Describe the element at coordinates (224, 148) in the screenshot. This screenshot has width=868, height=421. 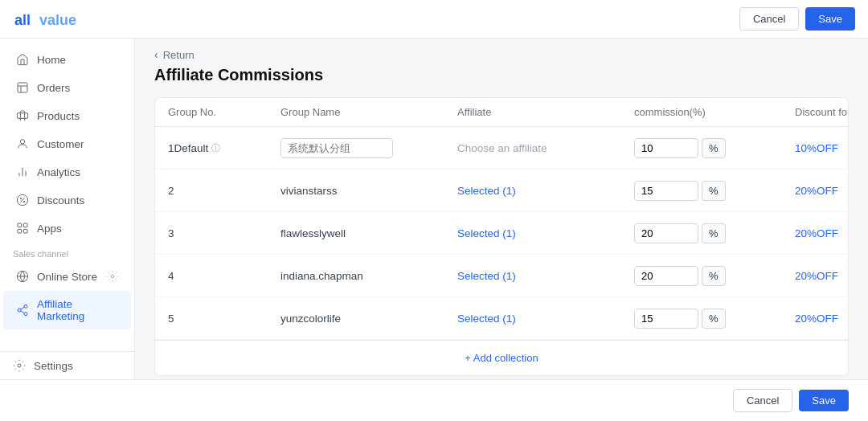
I see `group-no-1: 1Default ⓘ` at that location.